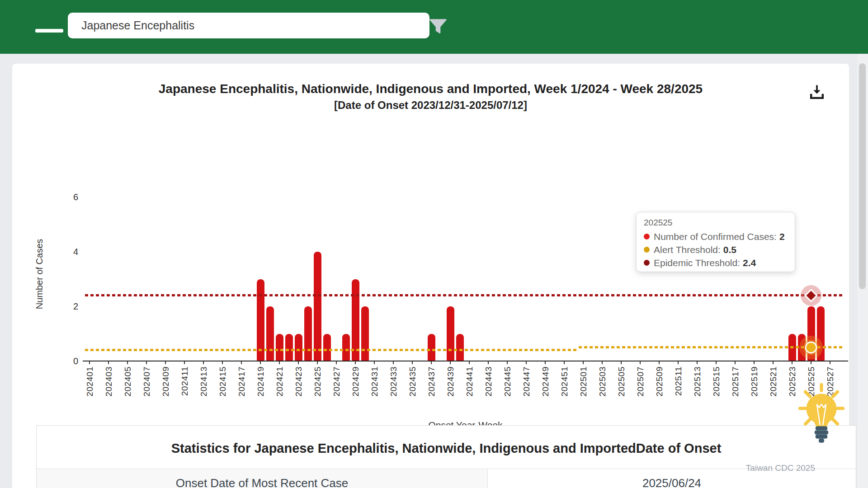  What do you see at coordinates (545, 381) in the screenshot?
I see `x-tick-label: 202449` at bounding box center [545, 381].